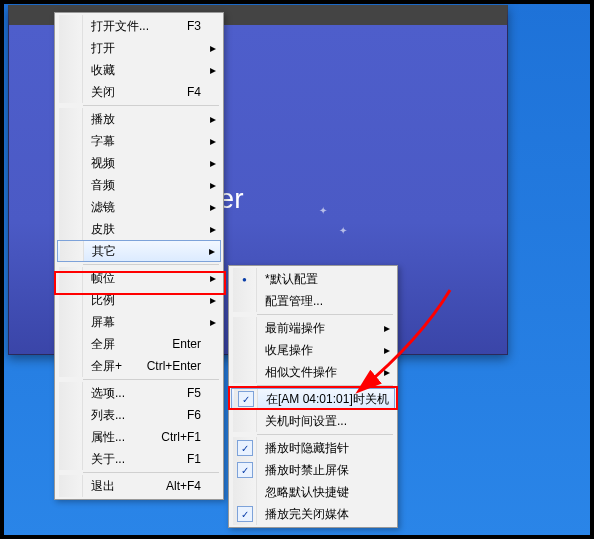 Image resolution: width=594 pixels, height=539 pixels. I want to click on menu-item: 关于...F1, so click(139, 459).